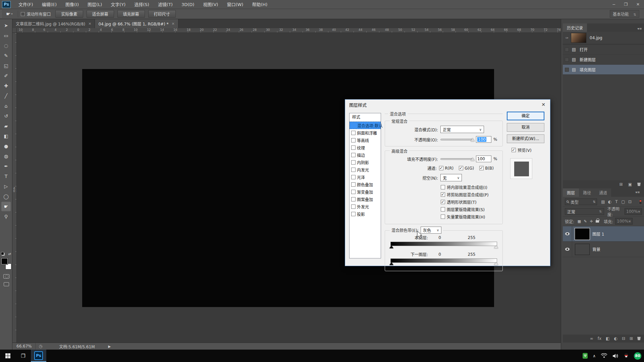  I want to click on style-item: 图案叠加, so click(365, 199).